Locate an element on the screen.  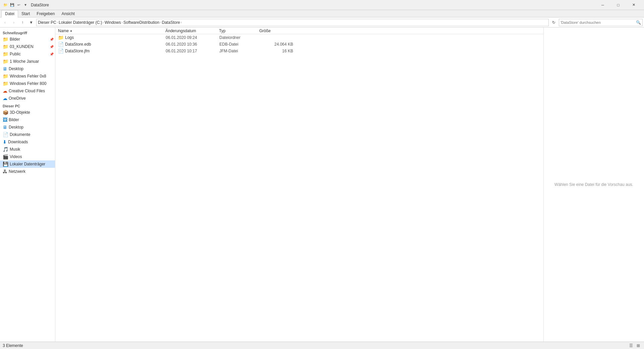
file-name: DataStore.edb is located at coordinates (115, 44).